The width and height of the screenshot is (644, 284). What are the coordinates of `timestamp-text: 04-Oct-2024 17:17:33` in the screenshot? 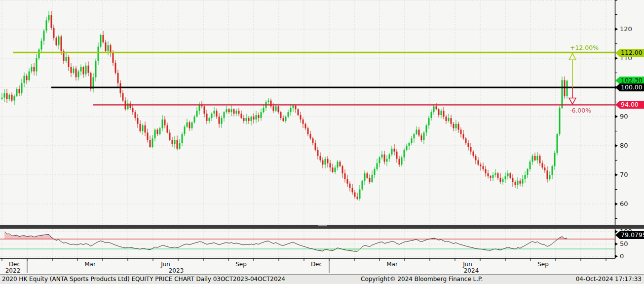 It's located at (609, 279).